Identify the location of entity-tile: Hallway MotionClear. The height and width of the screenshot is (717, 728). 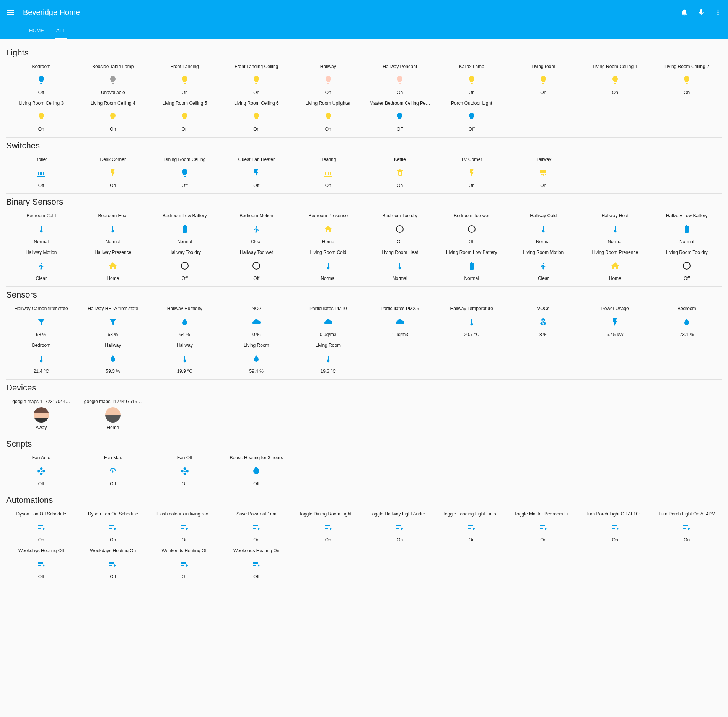
(41, 266).